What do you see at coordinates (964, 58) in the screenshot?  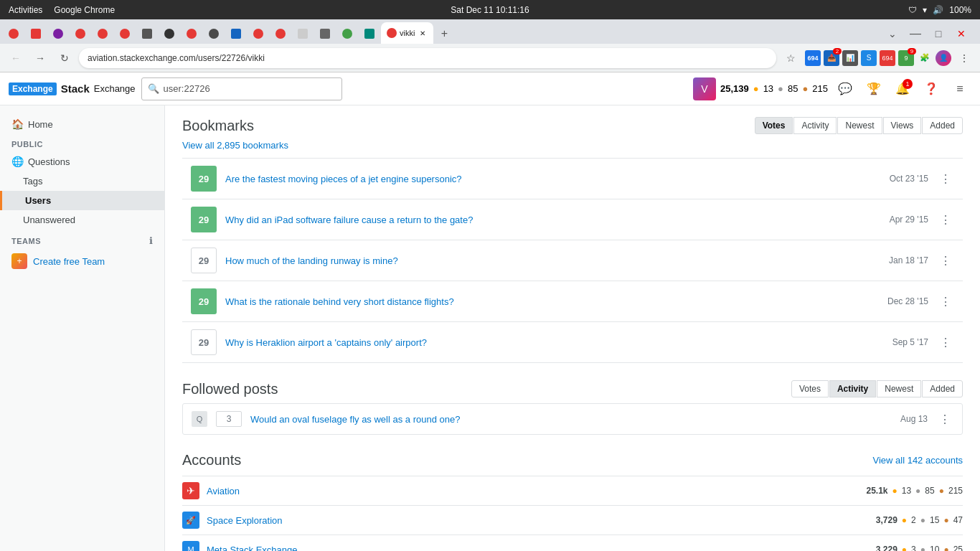 I see `chrome-menu-button: ⋮` at bounding box center [964, 58].